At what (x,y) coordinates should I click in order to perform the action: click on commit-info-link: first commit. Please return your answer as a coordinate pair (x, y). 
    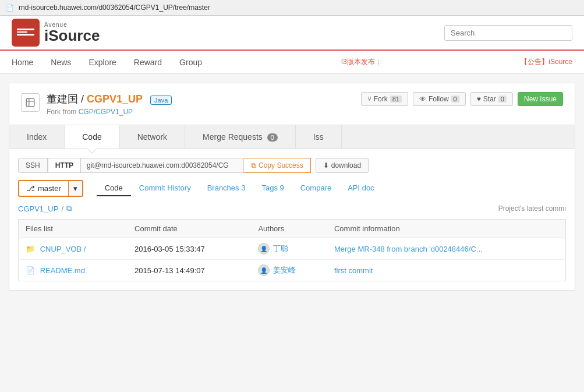
    Looking at the image, I should click on (353, 270).